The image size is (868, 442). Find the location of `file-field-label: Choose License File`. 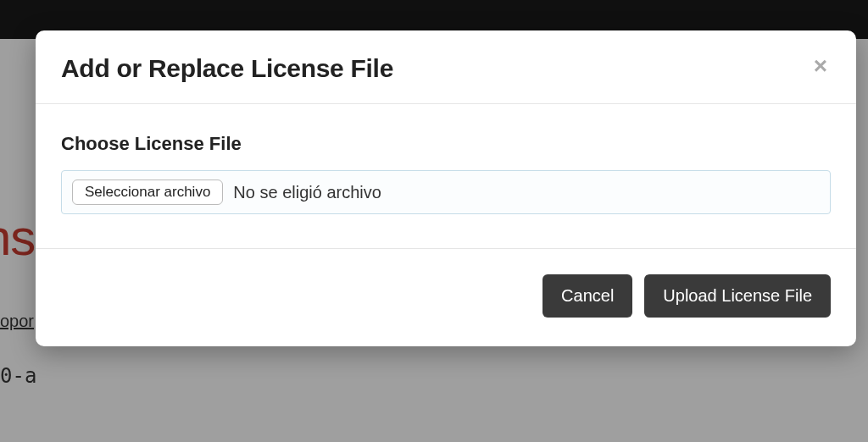

file-field-label: Choose License File is located at coordinates (446, 144).